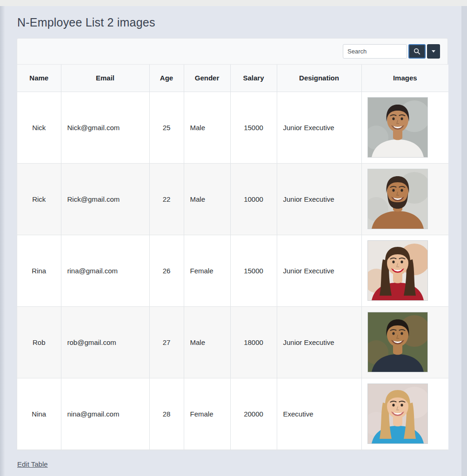 This screenshot has height=476, width=467. What do you see at coordinates (2, 241) in the screenshot?
I see `left-edge-shadow` at bounding box center [2, 241].